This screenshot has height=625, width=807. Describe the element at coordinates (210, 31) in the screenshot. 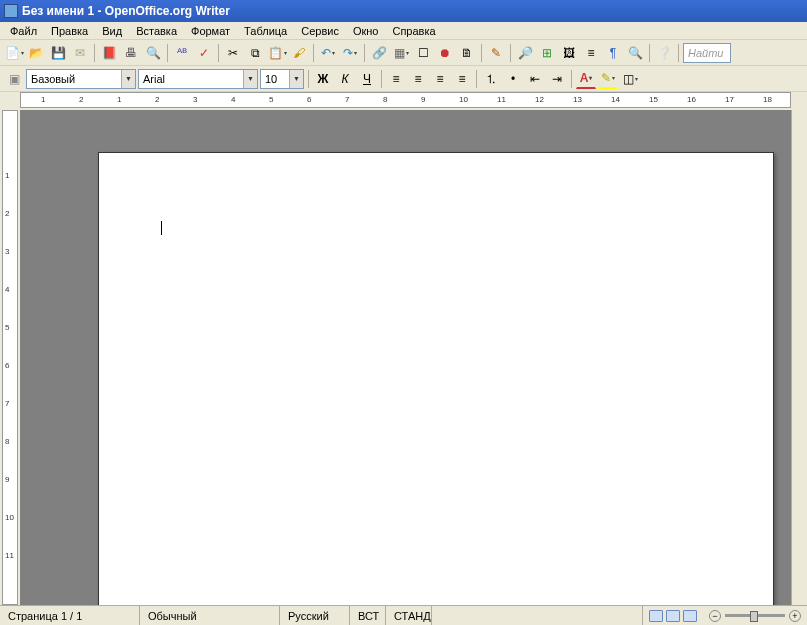

I see `menu-format: Формат` at that location.